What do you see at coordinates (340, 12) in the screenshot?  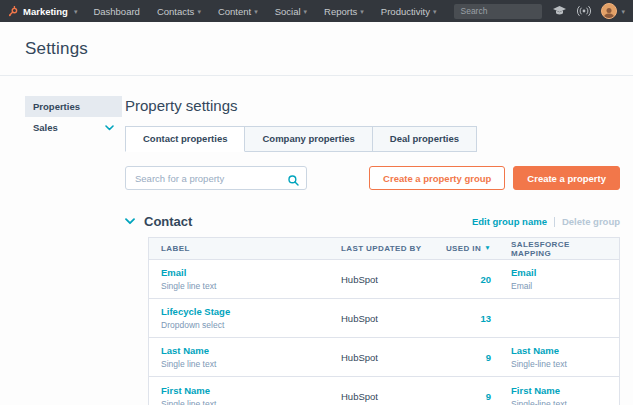 I see `nav-item-label: Reports` at bounding box center [340, 12].